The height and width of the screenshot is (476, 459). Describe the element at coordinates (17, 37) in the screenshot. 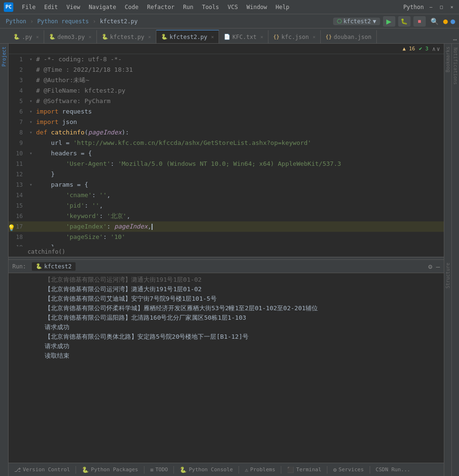

I see `tab-icon-dotpy: 🐍` at that location.